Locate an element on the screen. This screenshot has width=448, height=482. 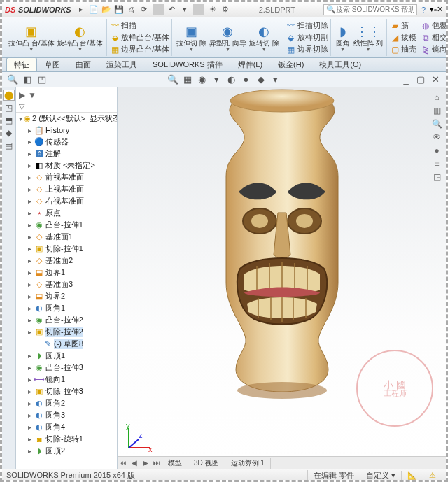
hole-wizard-button: ◉异型孔 向导▼ is located at coordinates (228, 38).